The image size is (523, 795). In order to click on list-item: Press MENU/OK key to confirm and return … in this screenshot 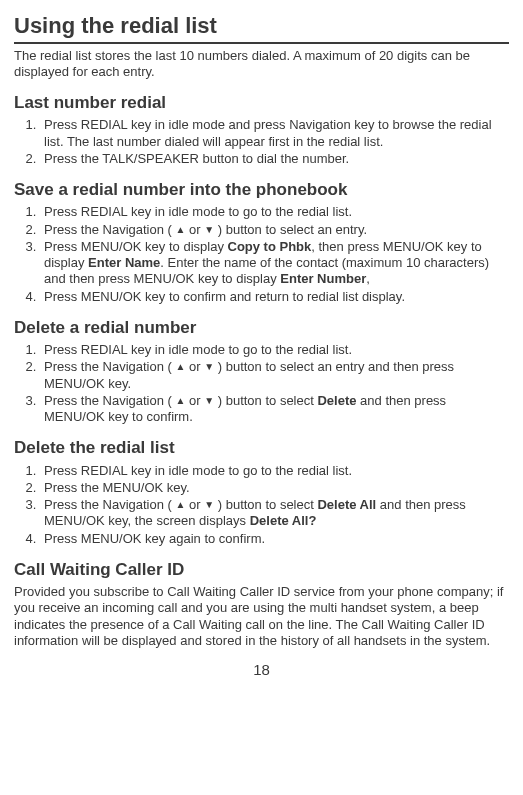, I will do `click(274, 297)`.